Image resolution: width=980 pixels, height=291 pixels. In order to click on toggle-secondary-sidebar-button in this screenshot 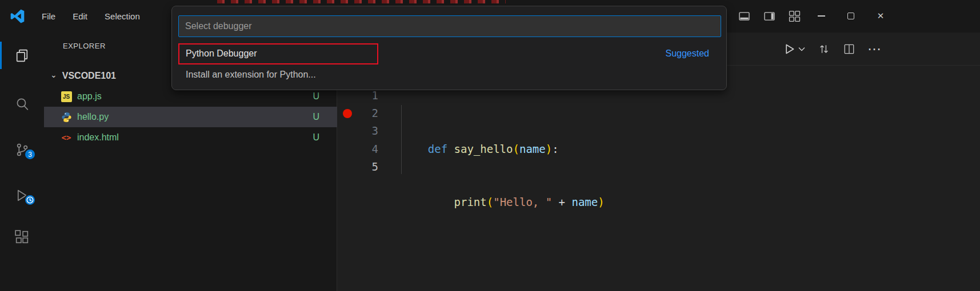, I will do `click(769, 16)`.